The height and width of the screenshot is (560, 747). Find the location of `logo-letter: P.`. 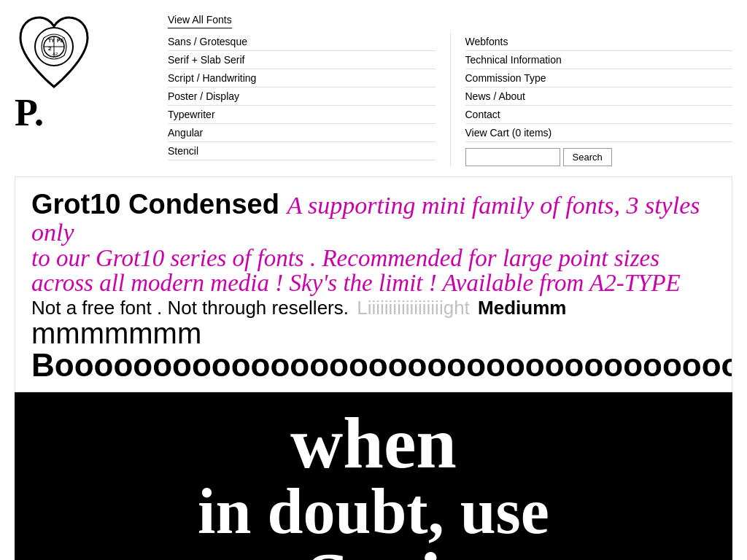

logo-letter: P. is located at coordinates (91, 113).